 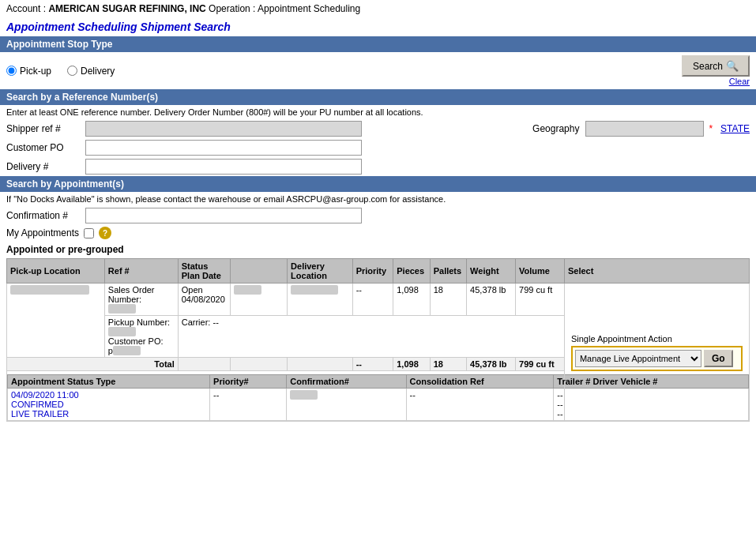 What do you see at coordinates (141, 272) in the screenshot?
I see `th-ref: Ref #` at bounding box center [141, 272].